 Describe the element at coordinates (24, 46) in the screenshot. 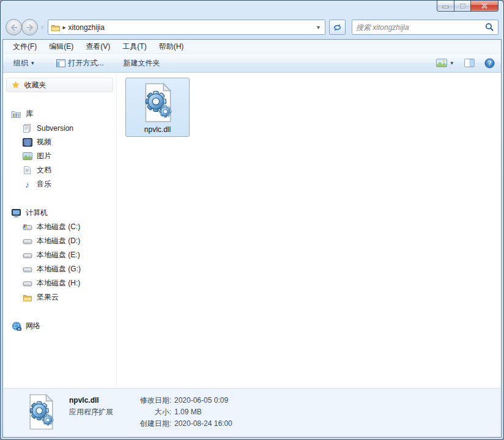

I see `menu-file: 文件(F)` at that location.